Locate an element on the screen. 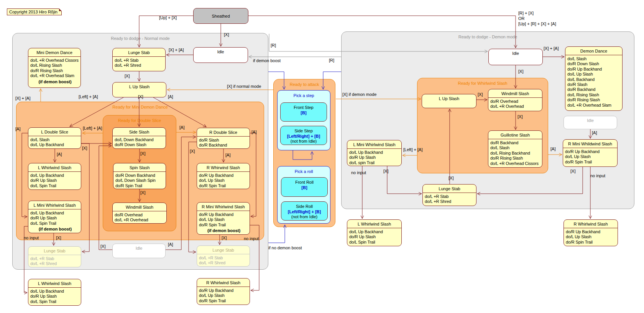 This screenshot has height=313, width=644. state-windmill-slash-normal: Windmill Slashdo/R Overheaddo/L +R Overh… is located at coordinates (140, 213).